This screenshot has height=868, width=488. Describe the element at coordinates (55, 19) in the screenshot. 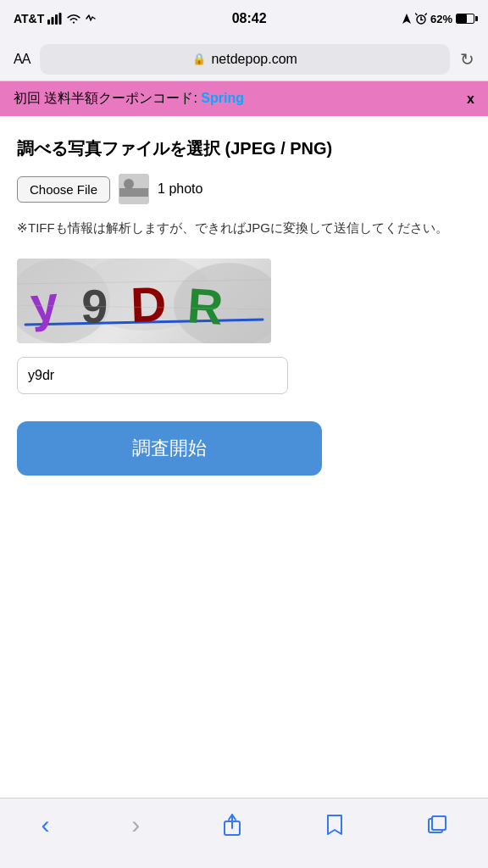

I see `signal-icon` at that location.